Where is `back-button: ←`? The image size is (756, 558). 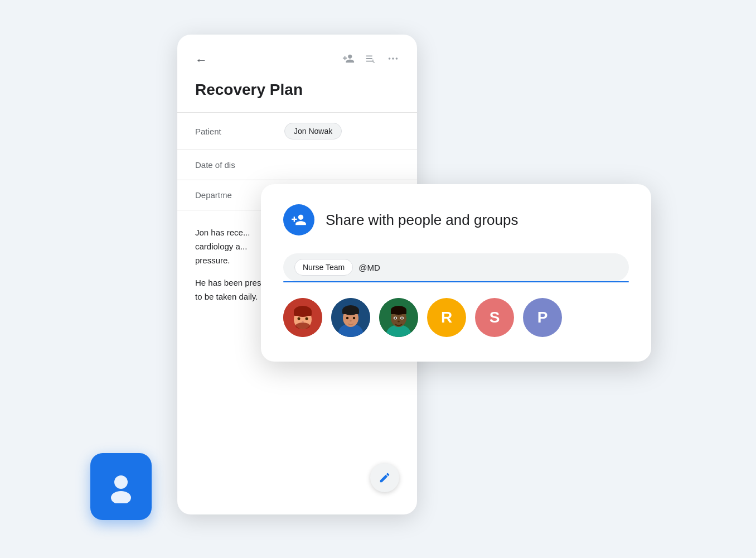
back-button: ← is located at coordinates (201, 60).